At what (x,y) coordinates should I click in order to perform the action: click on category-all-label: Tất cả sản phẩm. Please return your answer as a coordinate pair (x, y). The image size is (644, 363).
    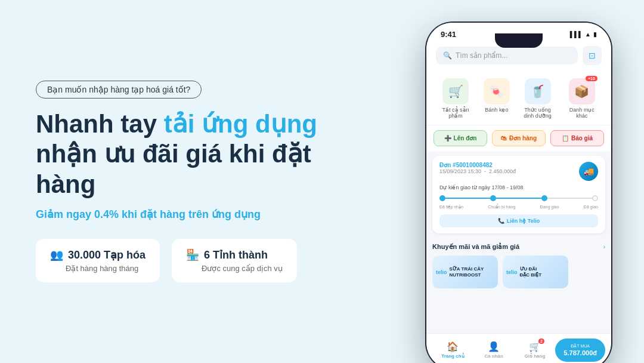
    Looking at the image, I should click on (456, 113).